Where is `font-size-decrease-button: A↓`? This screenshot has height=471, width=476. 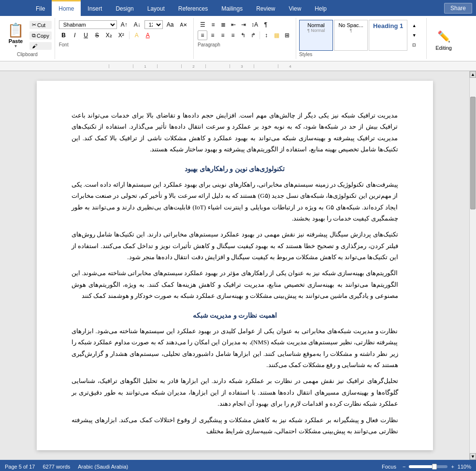
font-size-decrease-button: A↓ is located at coordinates (137, 25).